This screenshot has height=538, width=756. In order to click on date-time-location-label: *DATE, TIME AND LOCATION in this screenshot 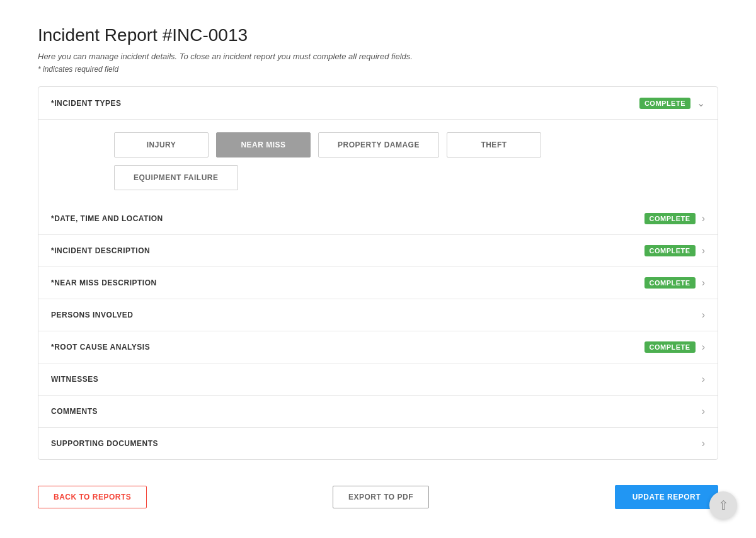, I will do `click(107, 219)`.